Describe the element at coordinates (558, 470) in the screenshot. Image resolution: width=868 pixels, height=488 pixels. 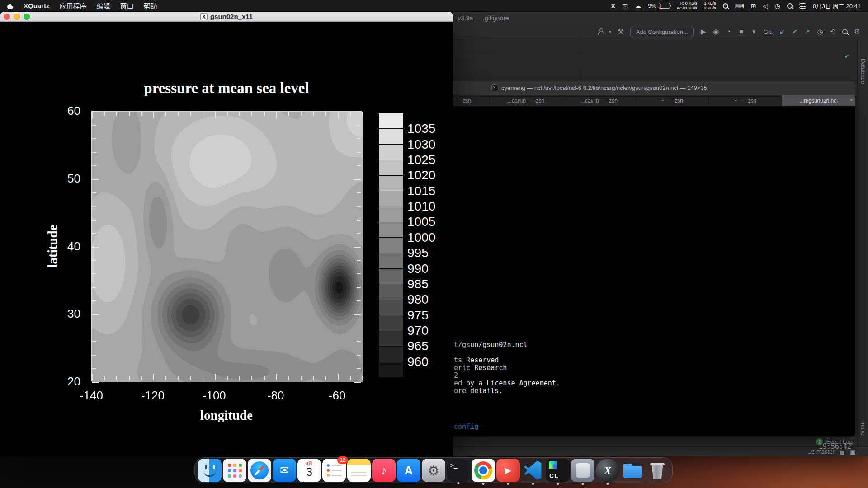
I see `dock-item-clion: CL` at that location.